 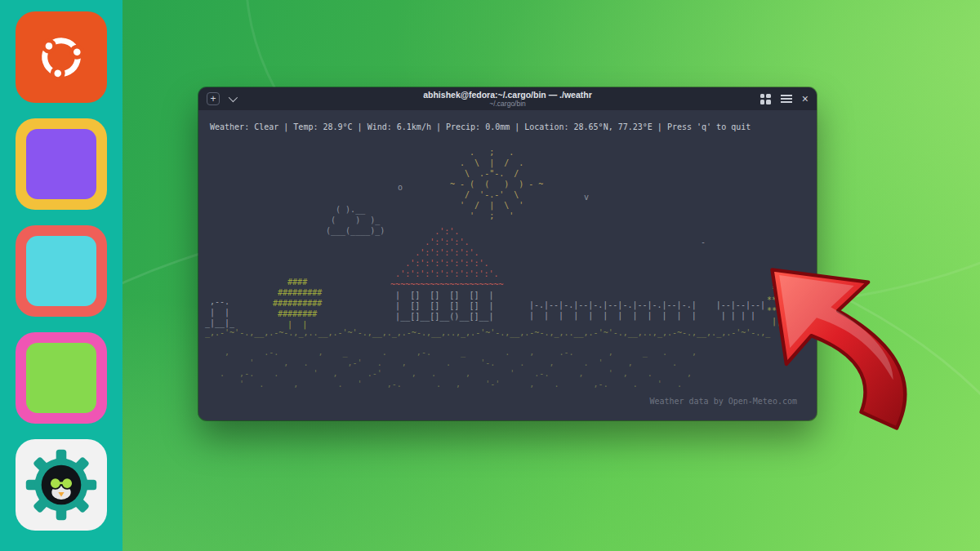 What do you see at coordinates (400, 188) in the screenshot?
I see `ascii-bird: o` at bounding box center [400, 188].